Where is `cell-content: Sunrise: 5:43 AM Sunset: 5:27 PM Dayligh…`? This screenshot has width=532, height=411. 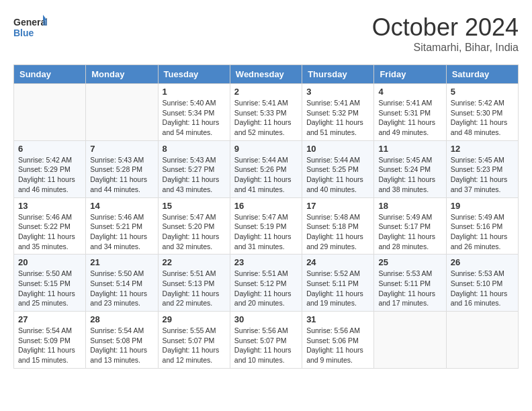 cell-content: Sunrise: 5:43 AM Sunset: 5:27 PM Dayligh… is located at coordinates (194, 175).